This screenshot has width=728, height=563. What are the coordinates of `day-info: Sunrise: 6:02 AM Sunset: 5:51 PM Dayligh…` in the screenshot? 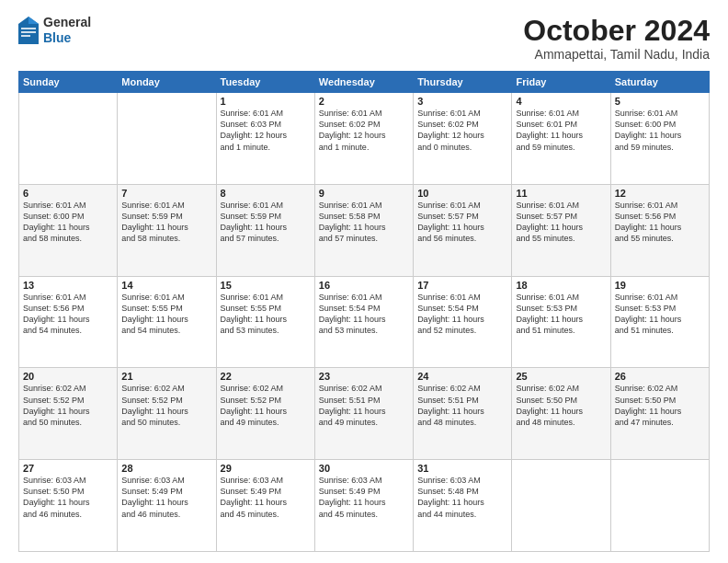 It's located at (462, 405).